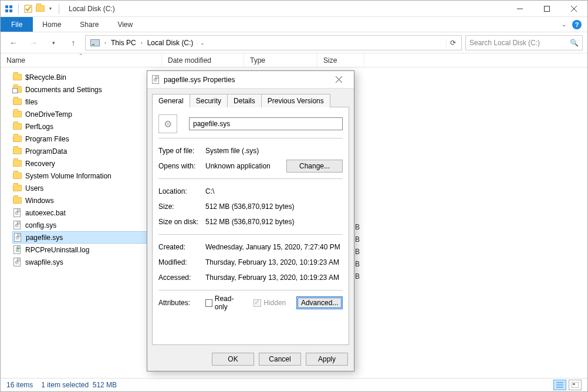 The image size is (588, 392). What do you see at coordinates (319, 303) in the screenshot?
I see `advanced-button: Advanced...` at bounding box center [319, 303].